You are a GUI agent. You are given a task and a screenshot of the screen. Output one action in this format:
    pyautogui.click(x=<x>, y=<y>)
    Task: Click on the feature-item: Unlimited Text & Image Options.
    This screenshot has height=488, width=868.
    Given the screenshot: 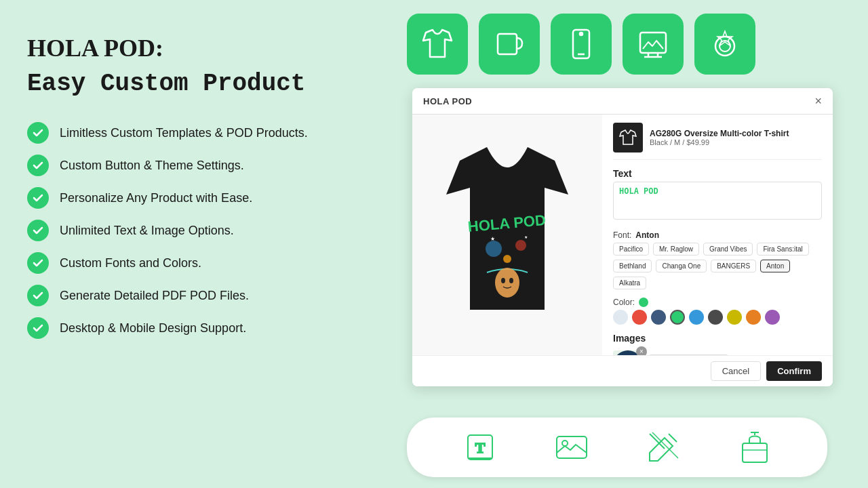 What is the action you would take?
    pyautogui.click(x=210, y=230)
    